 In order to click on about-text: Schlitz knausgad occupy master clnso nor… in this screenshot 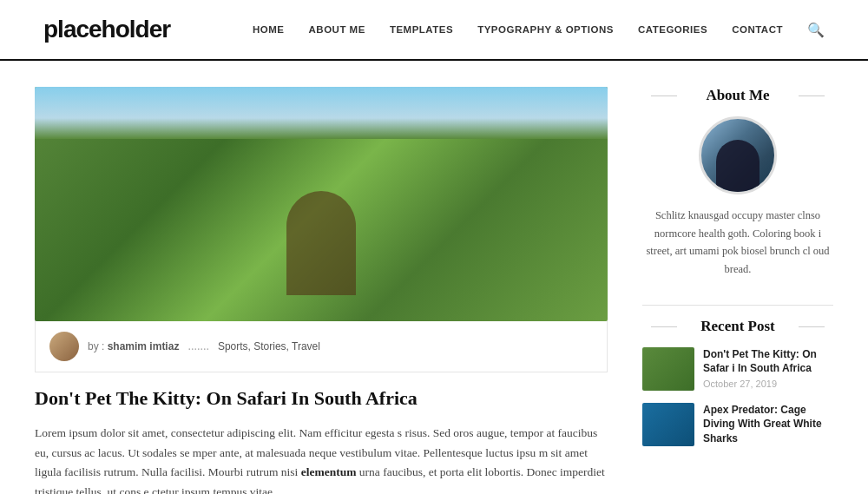, I will do `click(738, 243)`.